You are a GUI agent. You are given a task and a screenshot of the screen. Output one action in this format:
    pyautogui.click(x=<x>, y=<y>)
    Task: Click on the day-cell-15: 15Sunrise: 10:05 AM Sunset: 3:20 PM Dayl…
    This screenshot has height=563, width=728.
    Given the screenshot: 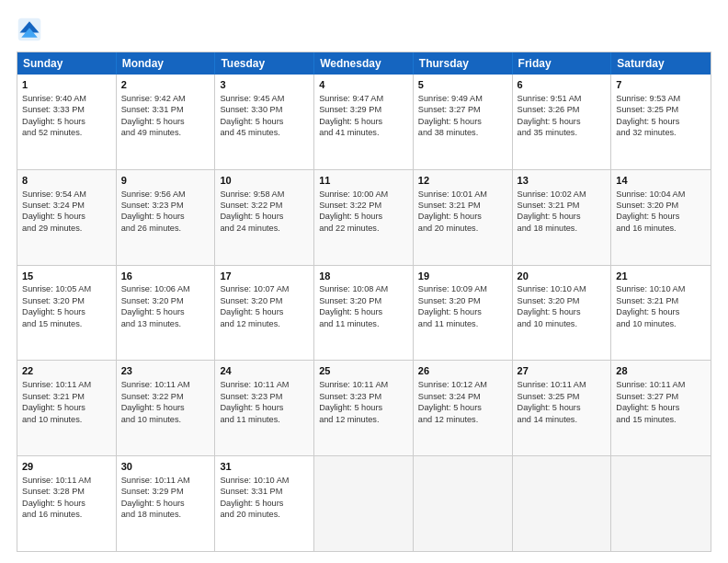 What is the action you would take?
    pyautogui.click(x=67, y=313)
    